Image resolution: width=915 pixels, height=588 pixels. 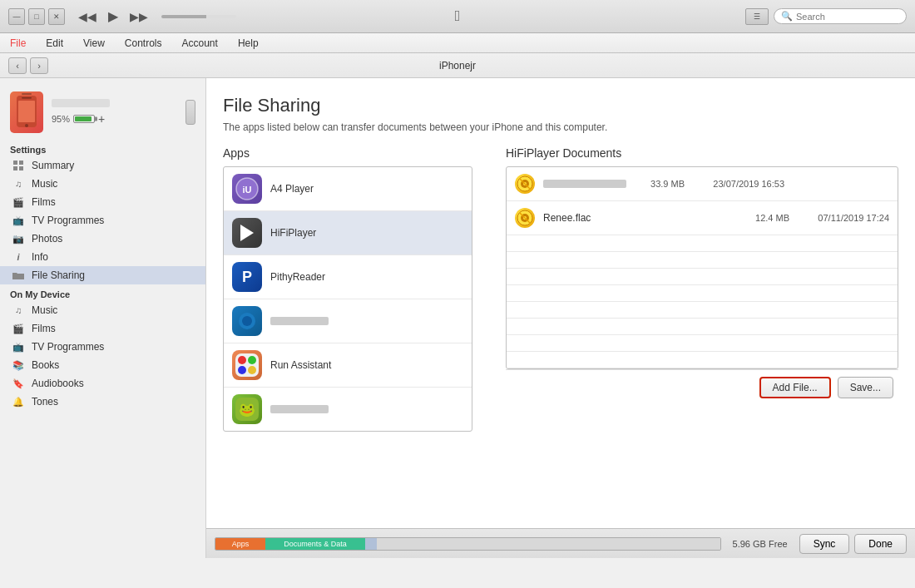 I want to click on doc-size-1: 33.9 MB, so click(x=660, y=184).